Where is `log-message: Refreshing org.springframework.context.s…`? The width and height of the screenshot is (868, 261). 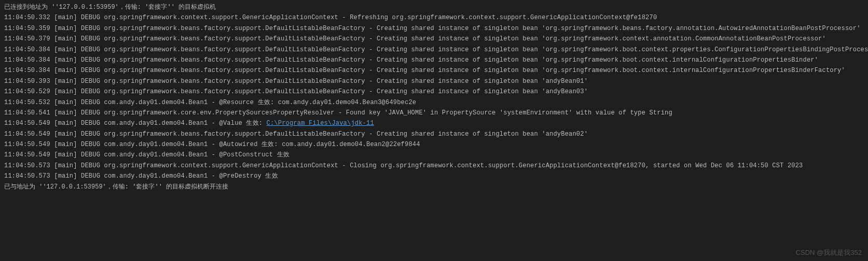
log-message: Refreshing org.springframework.context.s… is located at coordinates (503, 18).